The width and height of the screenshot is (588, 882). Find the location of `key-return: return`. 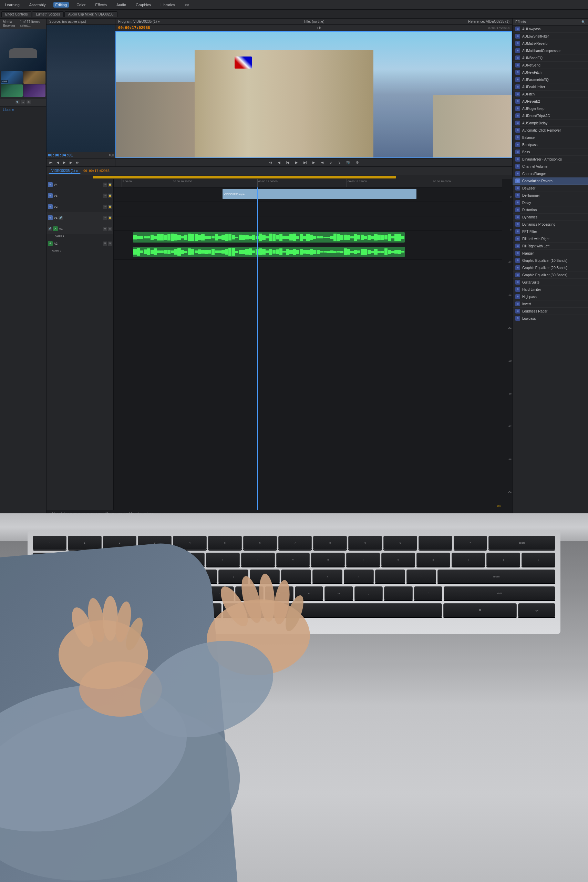

key-return: return is located at coordinates (496, 576).